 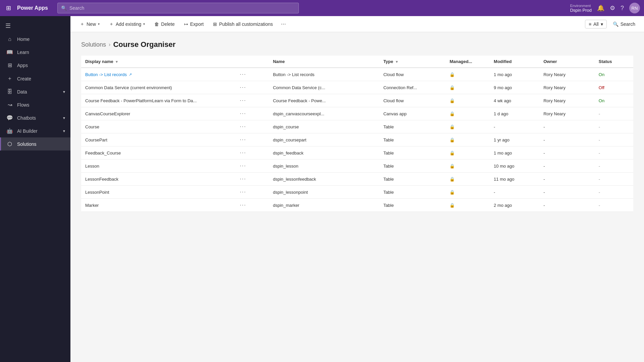 What do you see at coordinates (164, 24) in the screenshot?
I see `delete-button: 🗑 Delete` at bounding box center [164, 24].